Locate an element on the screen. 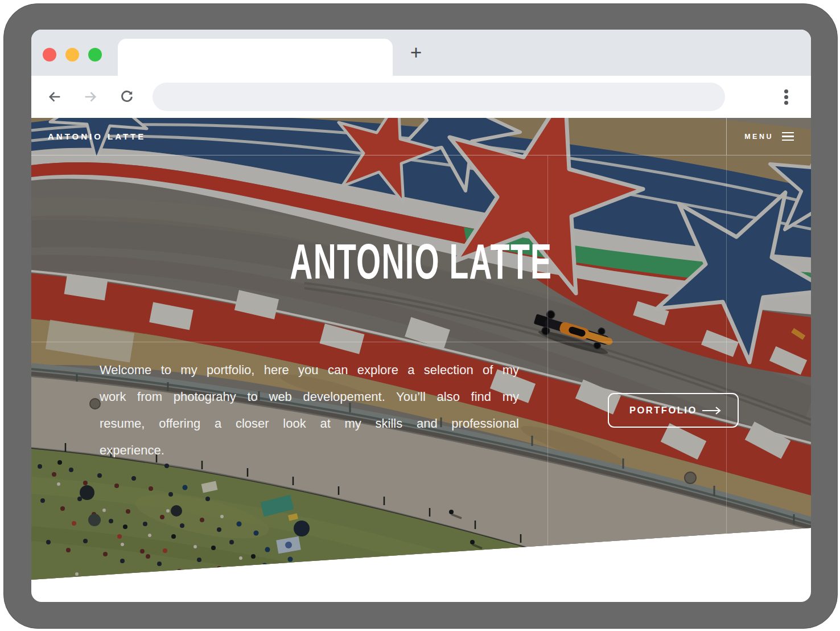 The width and height of the screenshot is (840, 631). paragraph-line: work from photograhy to web developement… is located at coordinates (310, 396).